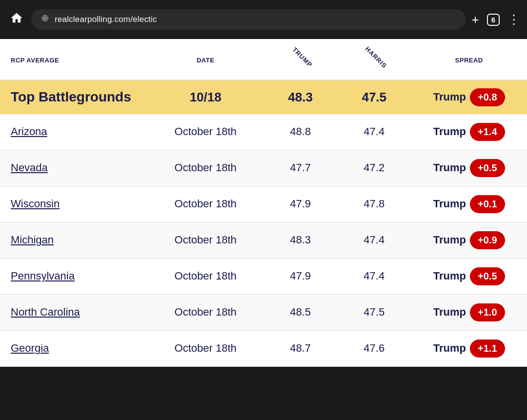 Image resolution: width=527 pixels, height=420 pixels. I want to click on home-icon, so click(17, 20).